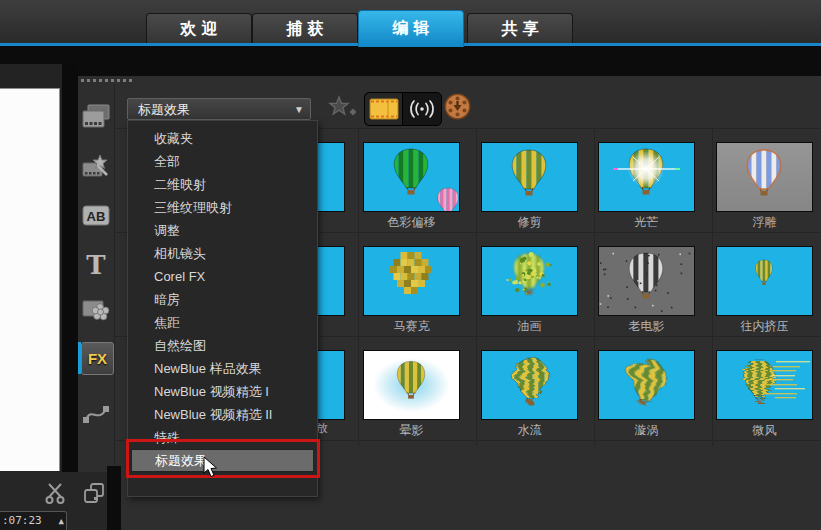 This screenshot has height=530, width=821. I want to click on menu-item-14: 特殊, so click(222, 438).